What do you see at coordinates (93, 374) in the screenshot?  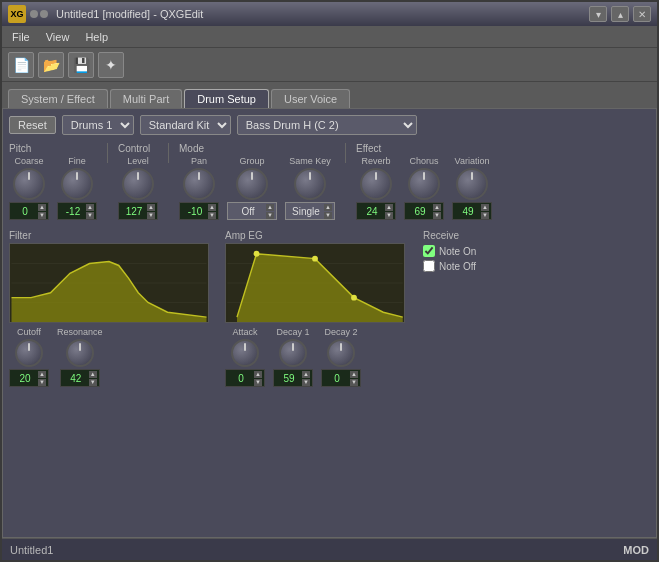 I see `resonance-up: ▲` at bounding box center [93, 374].